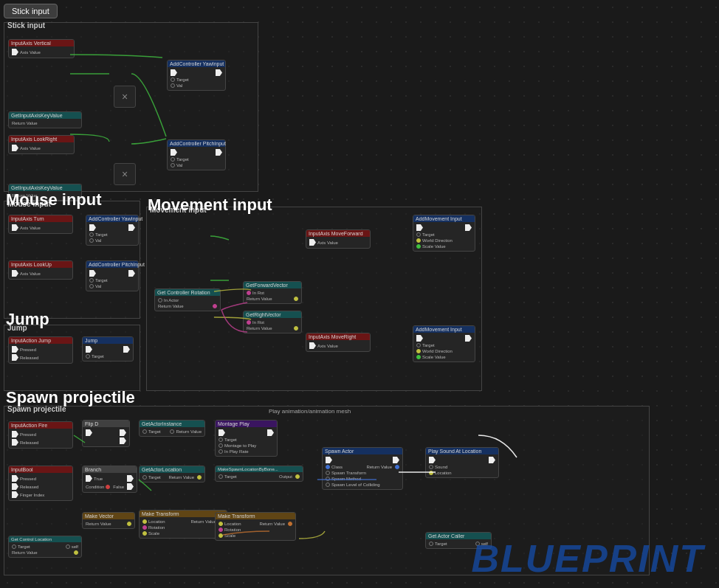 This screenshot has height=588, width=719. What do you see at coordinates (109, 521) in the screenshot?
I see `make-vector-node: Make Vector Return Value` at bounding box center [109, 521].